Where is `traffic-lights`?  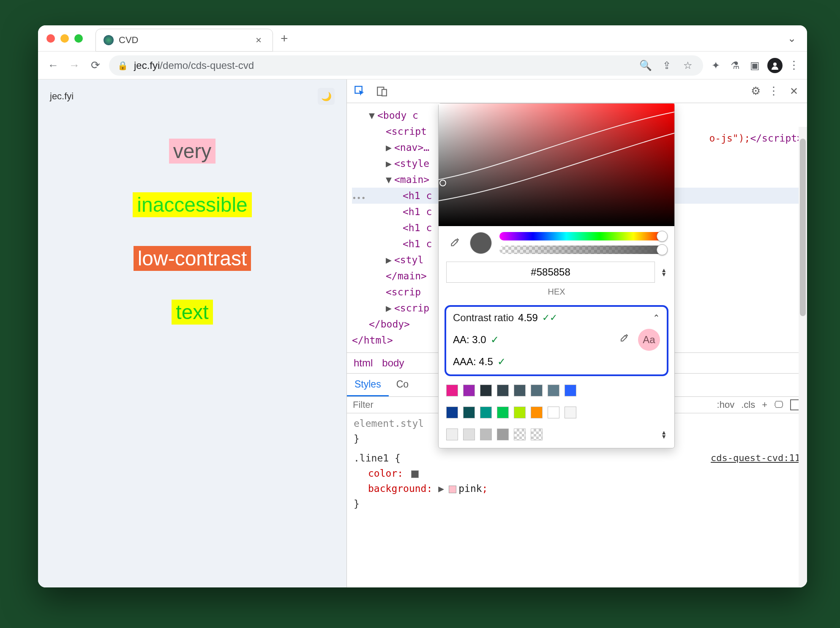
traffic-lights is located at coordinates (65, 38).